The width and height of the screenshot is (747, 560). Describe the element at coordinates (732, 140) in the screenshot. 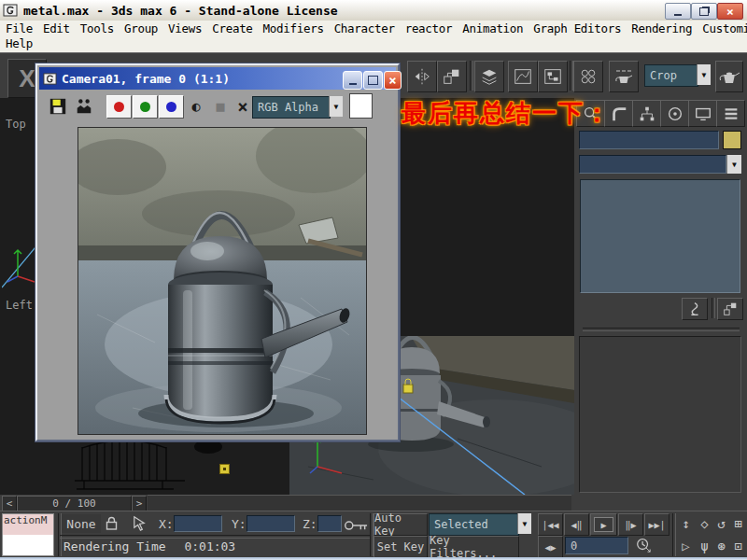

I see `object-color-swatch` at that location.